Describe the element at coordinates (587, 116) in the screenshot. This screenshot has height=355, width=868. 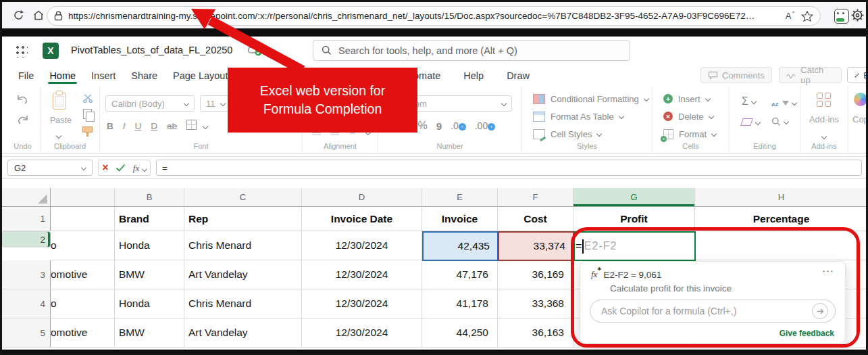
I see `format-as-table-button: Format As Table` at that location.